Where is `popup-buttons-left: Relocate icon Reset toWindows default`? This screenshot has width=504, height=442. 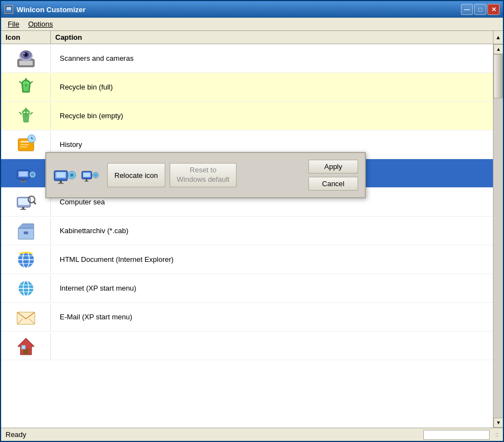
popup-buttons-left: Relocate icon Reset toWindows default is located at coordinates (205, 175).